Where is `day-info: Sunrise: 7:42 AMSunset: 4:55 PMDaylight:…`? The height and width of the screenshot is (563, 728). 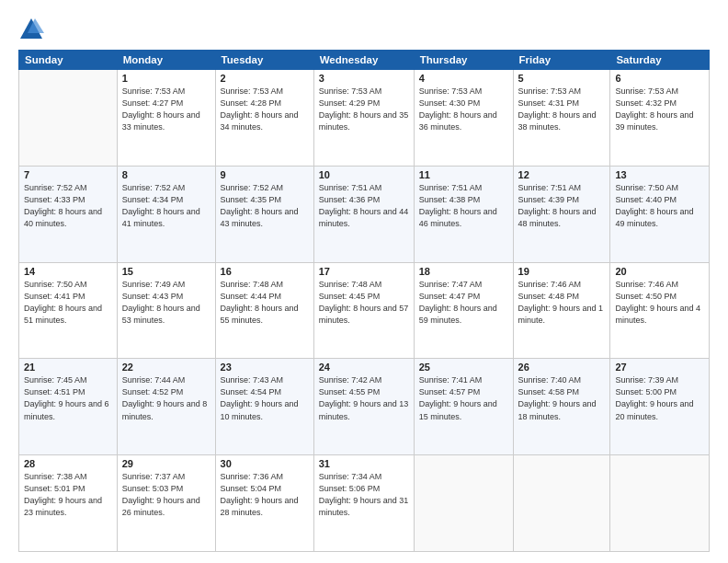 day-info: Sunrise: 7:42 AMSunset: 4:55 PMDaylight:… is located at coordinates (364, 398).